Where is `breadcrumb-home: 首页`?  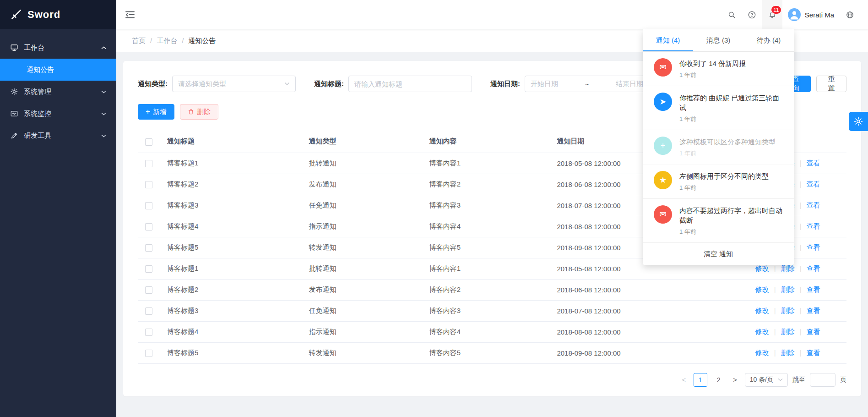
breadcrumb-home: 首页 is located at coordinates (139, 41).